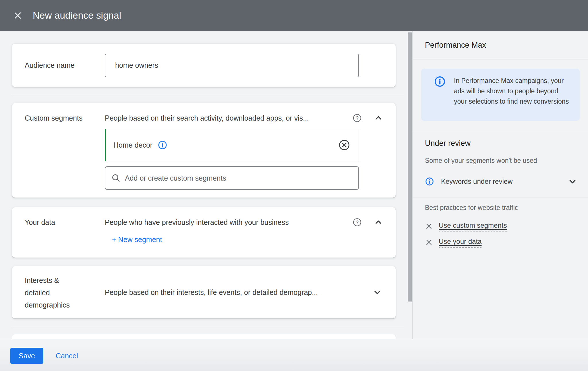 This screenshot has height=371, width=588. What do you see at coordinates (137, 239) in the screenshot?
I see `new-segment-button: + New segment` at bounding box center [137, 239].